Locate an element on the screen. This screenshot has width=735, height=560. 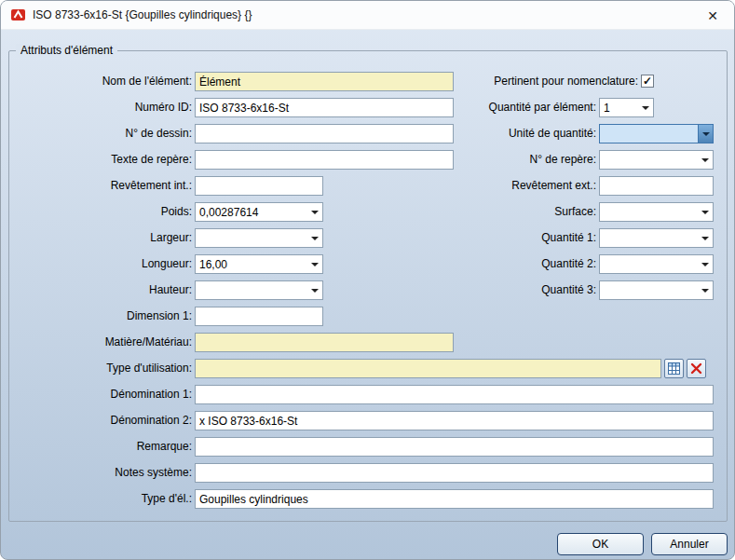
field-label: Remarque: is located at coordinates (101, 447).